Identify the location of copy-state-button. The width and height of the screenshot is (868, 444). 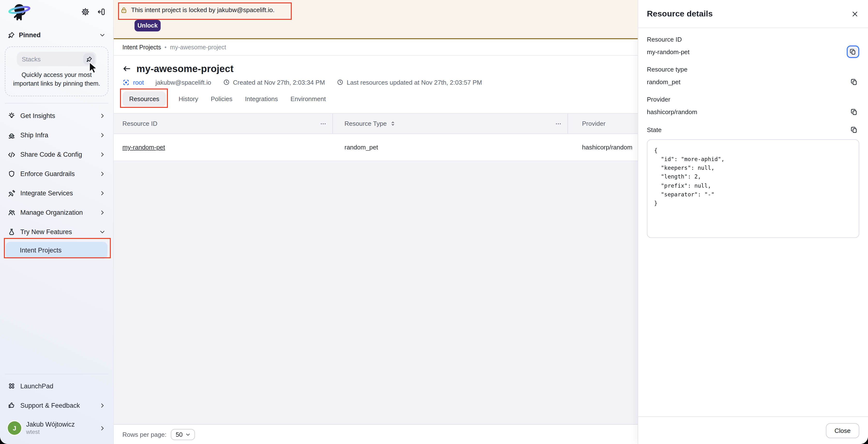
(854, 130).